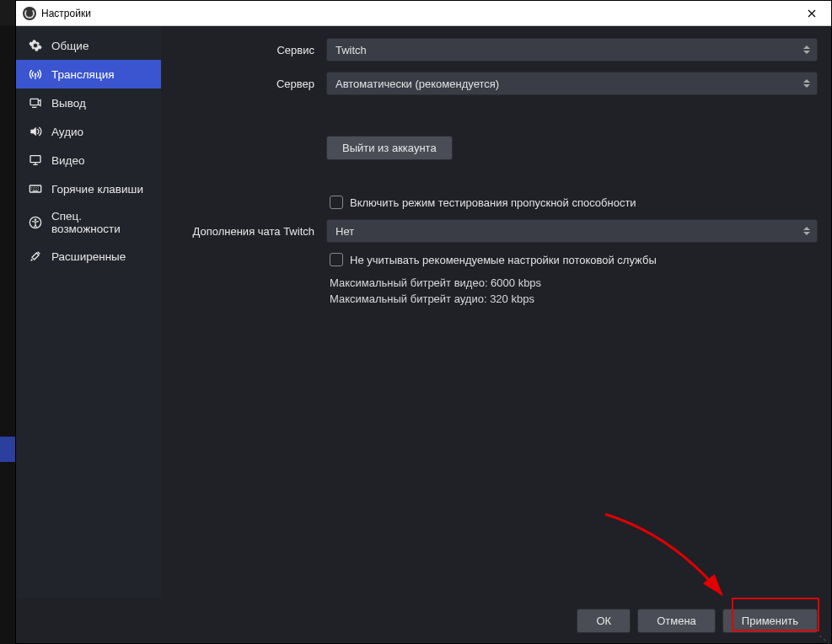 The image size is (832, 644). Describe the element at coordinates (70, 46) in the screenshot. I see `sidebar-item-label: Общие` at that location.